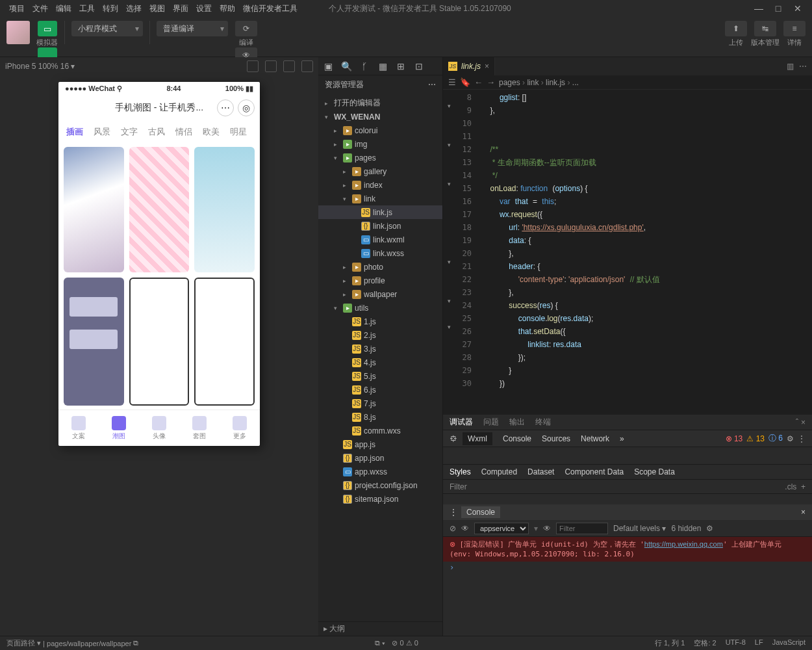 The image size is (812, 650). I want to click on scene-icon: ⧉ ▾, so click(380, 644).